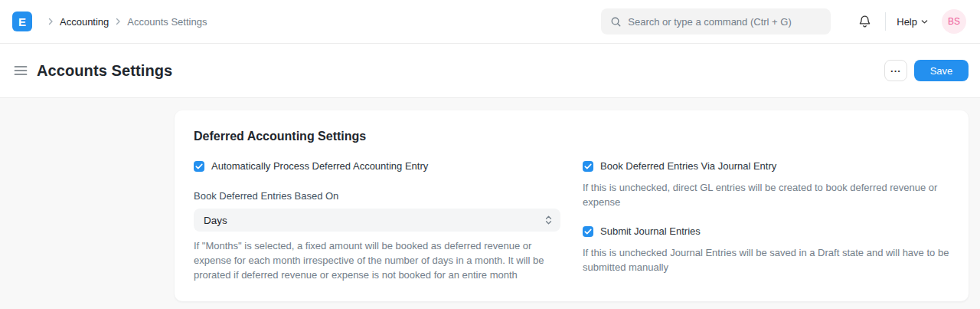 The width and height of the screenshot is (980, 309). What do you see at coordinates (766, 195) in the screenshot?
I see `via-journal-help-text: If this is unchecked, direct GL entries …` at bounding box center [766, 195].